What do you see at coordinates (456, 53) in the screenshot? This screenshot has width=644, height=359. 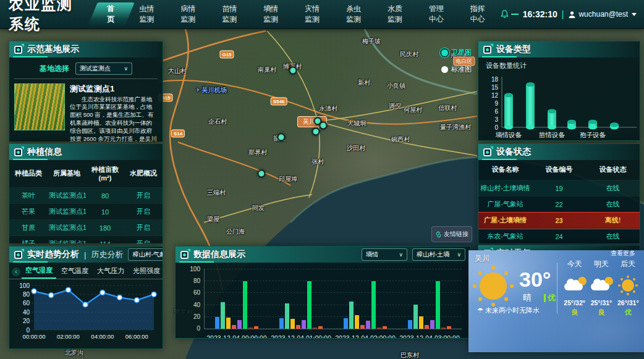 I see `satellite-layer-option: 卫星图` at bounding box center [456, 53].